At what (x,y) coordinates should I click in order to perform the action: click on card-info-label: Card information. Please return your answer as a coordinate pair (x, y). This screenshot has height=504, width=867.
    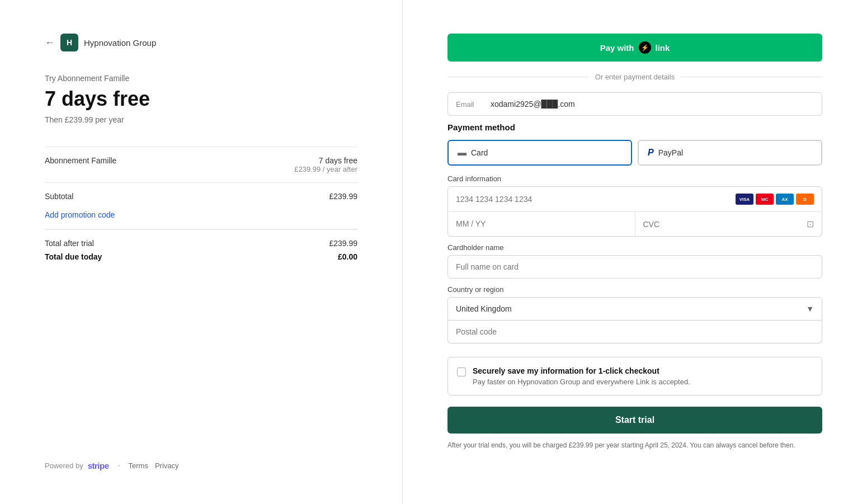
    Looking at the image, I should click on (635, 179).